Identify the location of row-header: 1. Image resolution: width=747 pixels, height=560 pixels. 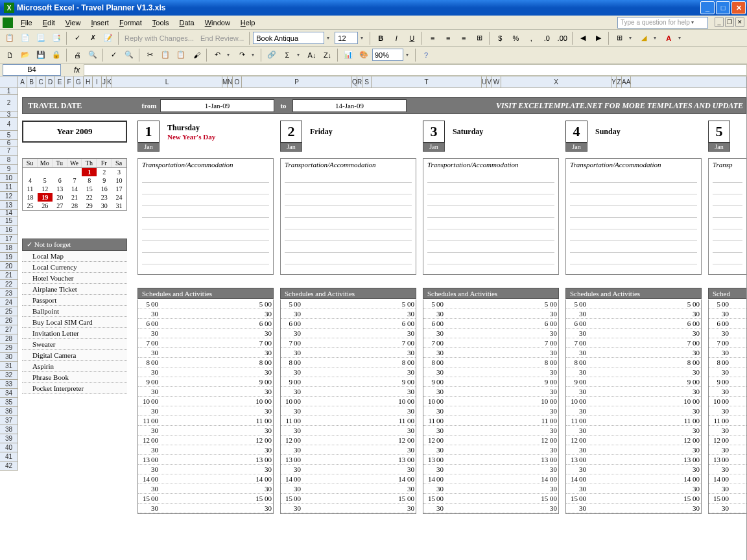
(9, 91).